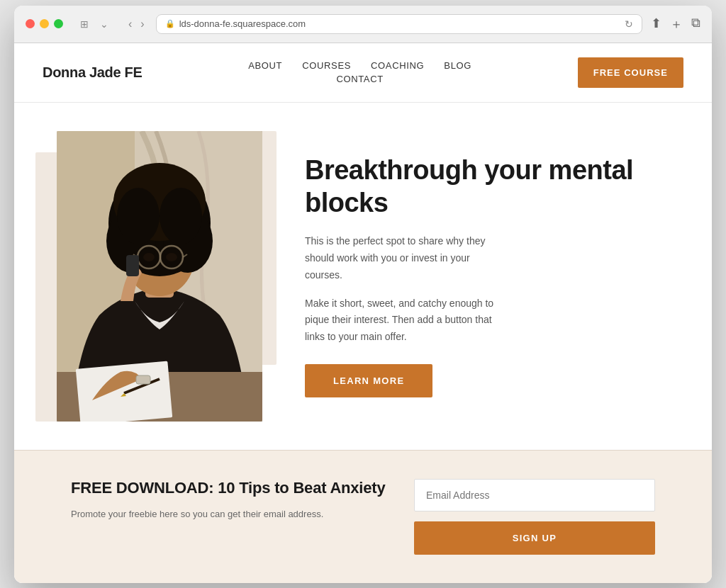 This screenshot has height=588, width=726. I want to click on download-form: SIGN UP, so click(535, 517).